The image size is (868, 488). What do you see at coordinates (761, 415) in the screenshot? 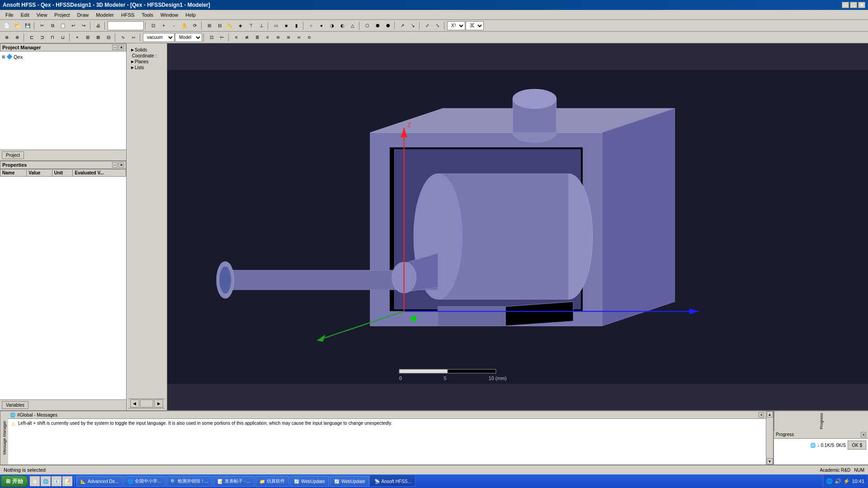
I see `messages-close-btn: ✕` at bounding box center [761, 415].